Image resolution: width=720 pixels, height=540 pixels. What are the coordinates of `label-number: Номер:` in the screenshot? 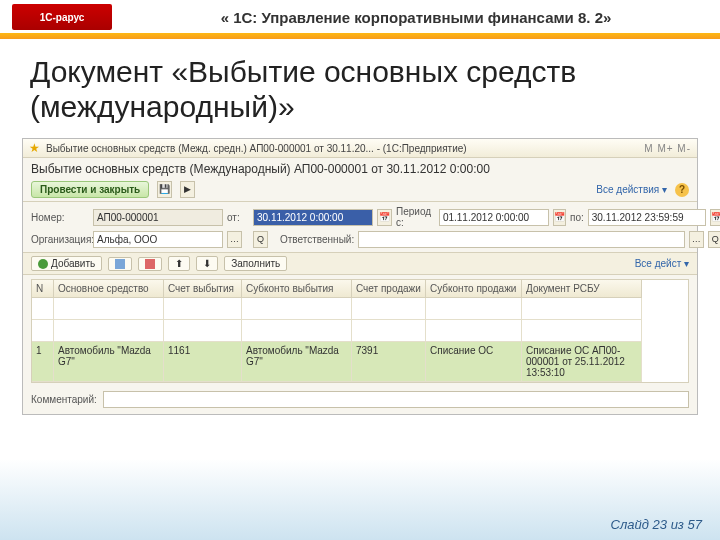 It's located at (60, 218).